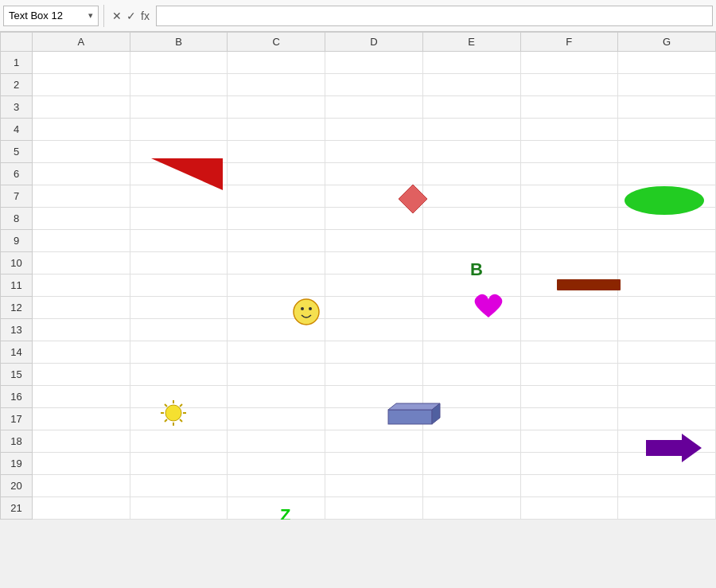 This screenshot has height=588, width=716. I want to click on cell-a15, so click(81, 375).